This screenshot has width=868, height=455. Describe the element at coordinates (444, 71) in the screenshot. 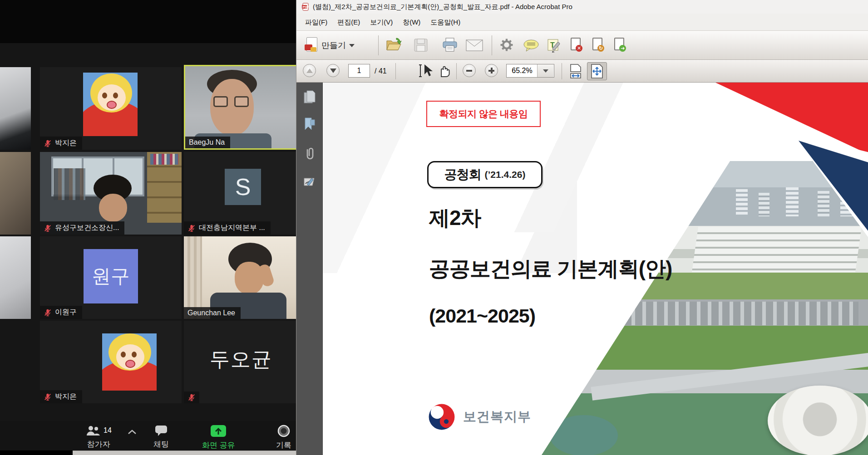

I see `hand-tool-icon` at that location.